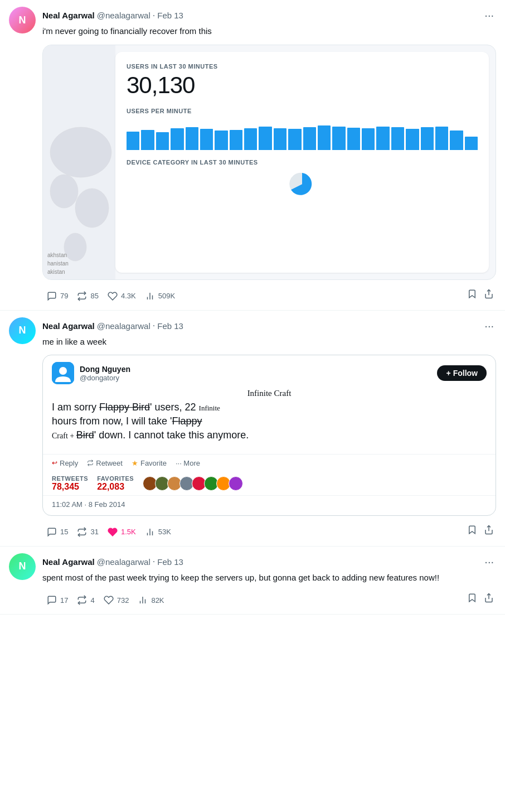 Image resolution: width=505 pixels, height=812 pixels. Describe the element at coordinates (472, 599) in the screenshot. I see `tweet3-bookmark-button` at that location.